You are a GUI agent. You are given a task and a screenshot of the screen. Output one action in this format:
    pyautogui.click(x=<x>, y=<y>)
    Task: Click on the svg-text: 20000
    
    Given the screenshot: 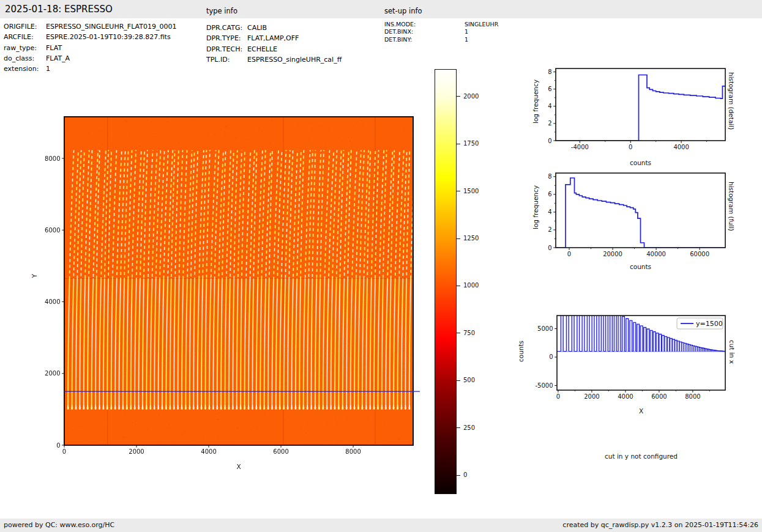 What is the action you would take?
    pyautogui.click(x=613, y=254)
    